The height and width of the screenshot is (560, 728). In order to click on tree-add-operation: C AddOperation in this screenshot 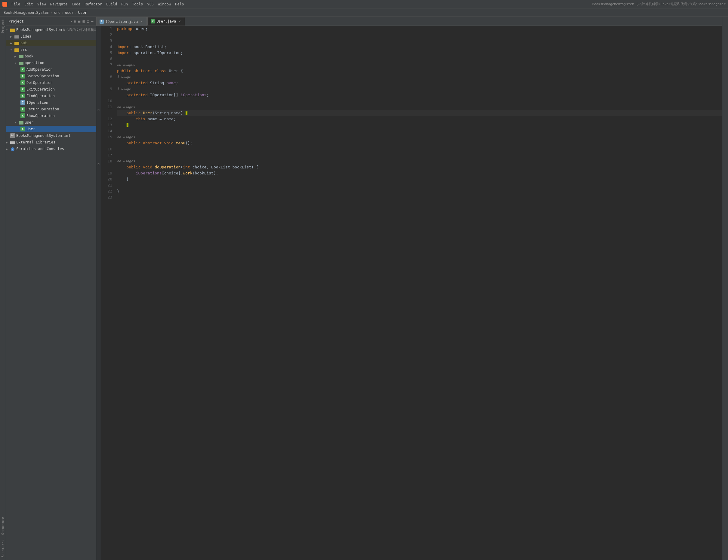, I will do `click(51, 69)`.